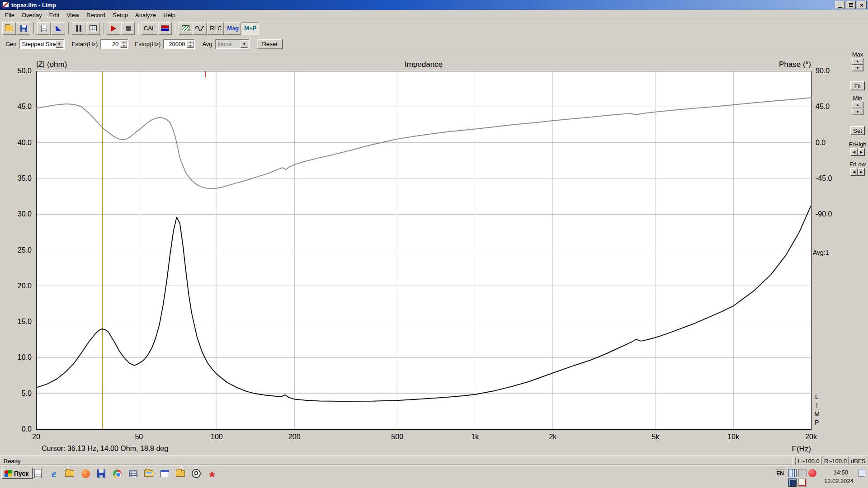 This screenshot has height=488, width=868. What do you see at coordinates (113, 28) in the screenshot?
I see `play-triangle-icon` at bounding box center [113, 28].